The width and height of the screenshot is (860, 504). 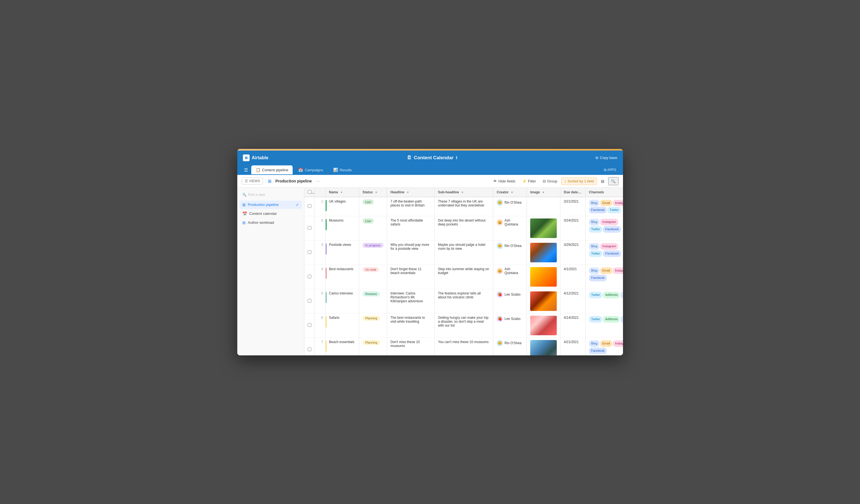 I want to click on row-status-cell: Live, so click(x=373, y=207).